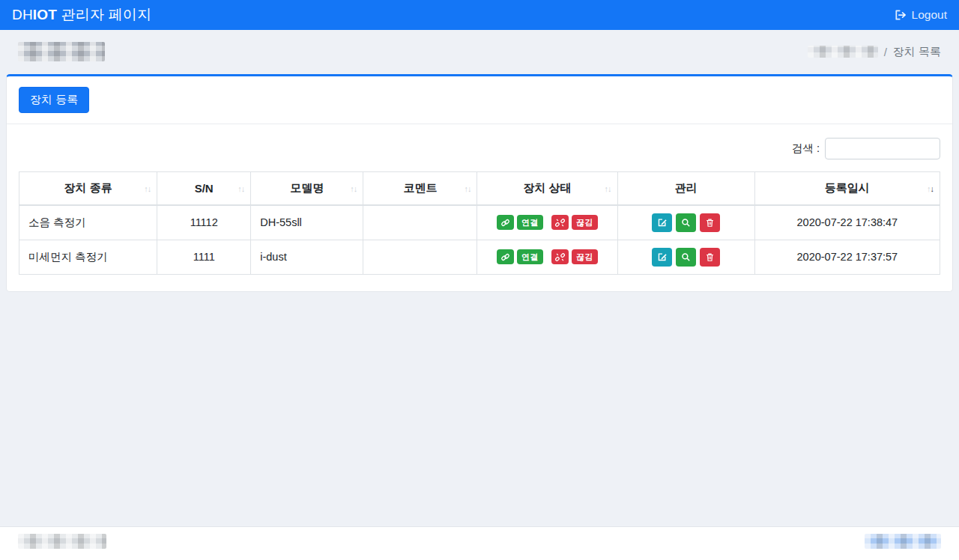 The height and width of the screenshot is (560, 959). I want to click on registered-at-cell: 2020-07-22 17:38:47, so click(847, 222).